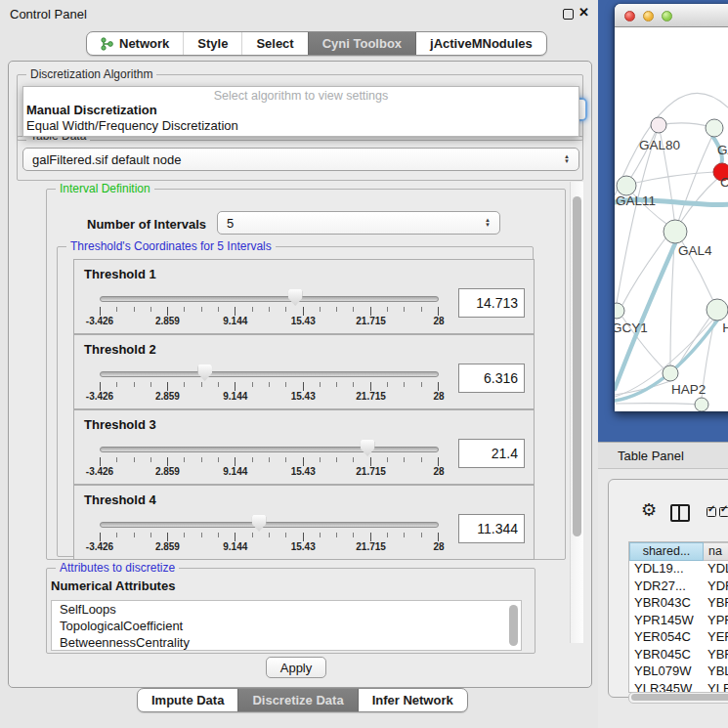  I want to click on algorithm-dropdown-popup: Select algorithm to view settings Manual…, so click(301, 111).